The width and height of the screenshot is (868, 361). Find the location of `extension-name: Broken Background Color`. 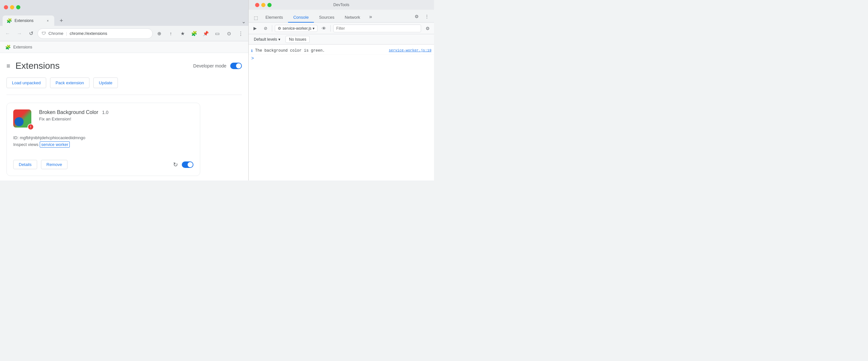

extension-name: Broken Background Color is located at coordinates (69, 113).